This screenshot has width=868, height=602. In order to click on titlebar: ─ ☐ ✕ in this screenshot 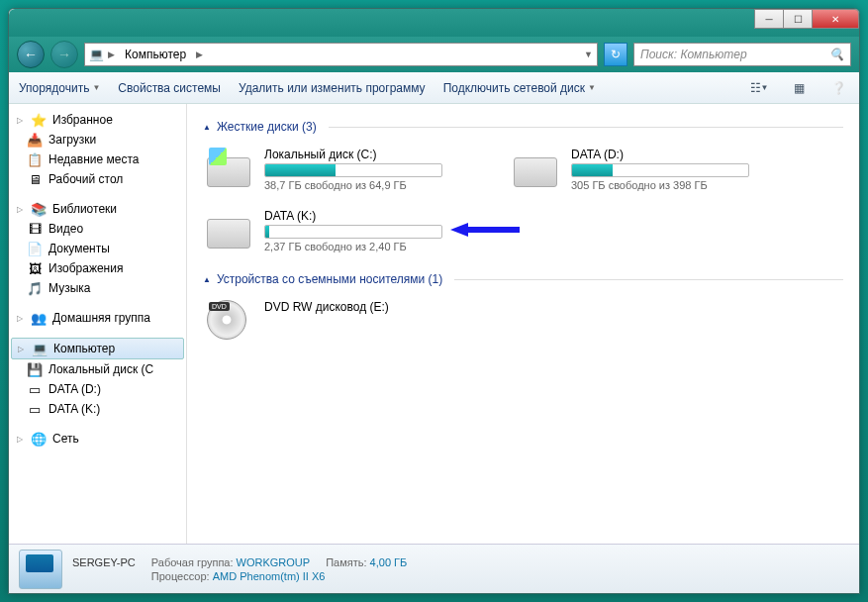, I will do `click(434, 23)`.